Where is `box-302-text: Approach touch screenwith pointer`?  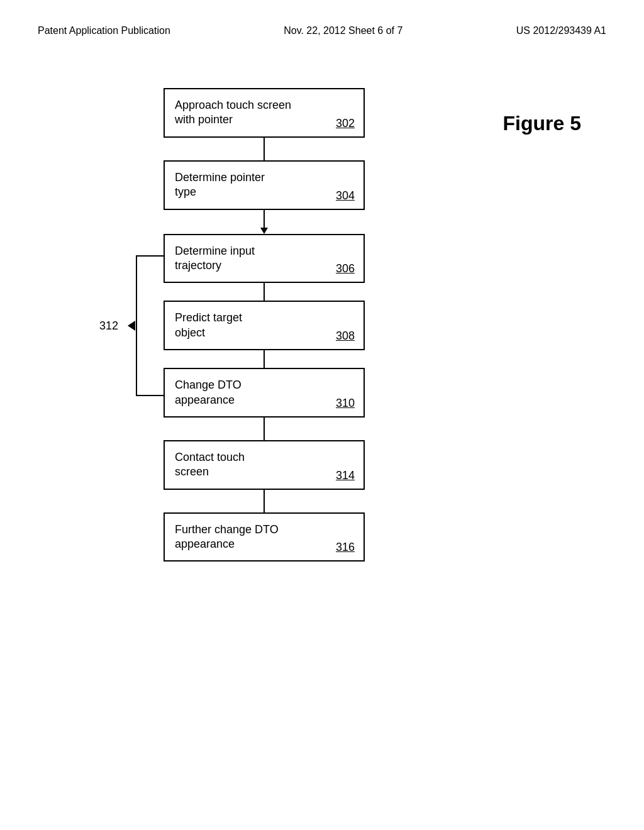
box-302-text: Approach touch screenwith pointer is located at coordinates (264, 113).